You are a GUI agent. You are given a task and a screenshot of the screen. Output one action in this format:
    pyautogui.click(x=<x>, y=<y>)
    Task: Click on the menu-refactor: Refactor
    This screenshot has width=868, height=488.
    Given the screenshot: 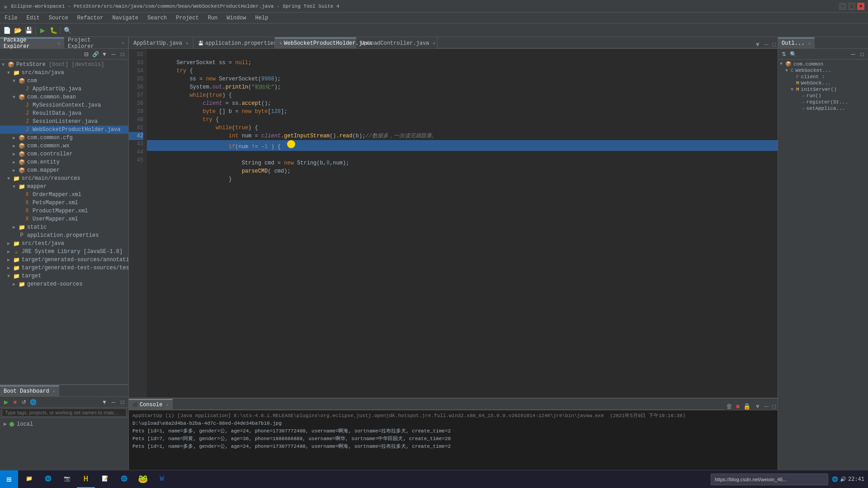 What is the action you would take?
    pyautogui.click(x=90, y=18)
    